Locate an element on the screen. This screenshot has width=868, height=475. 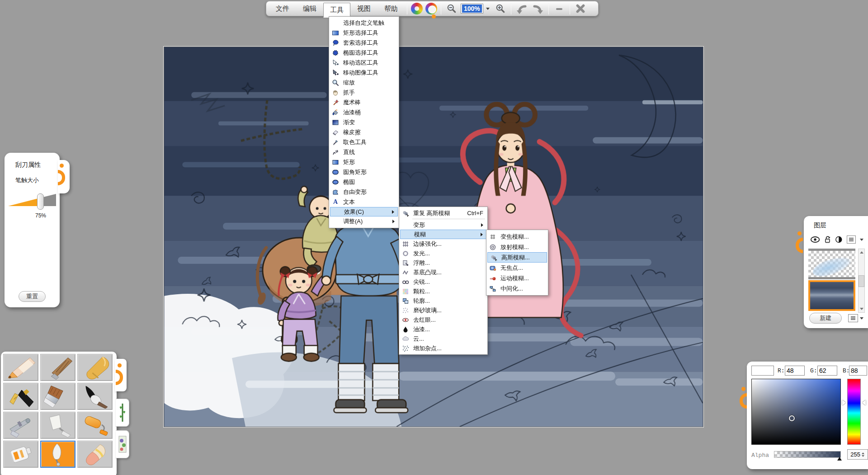
zoom-level-field: 100% is located at coordinates (472, 9).